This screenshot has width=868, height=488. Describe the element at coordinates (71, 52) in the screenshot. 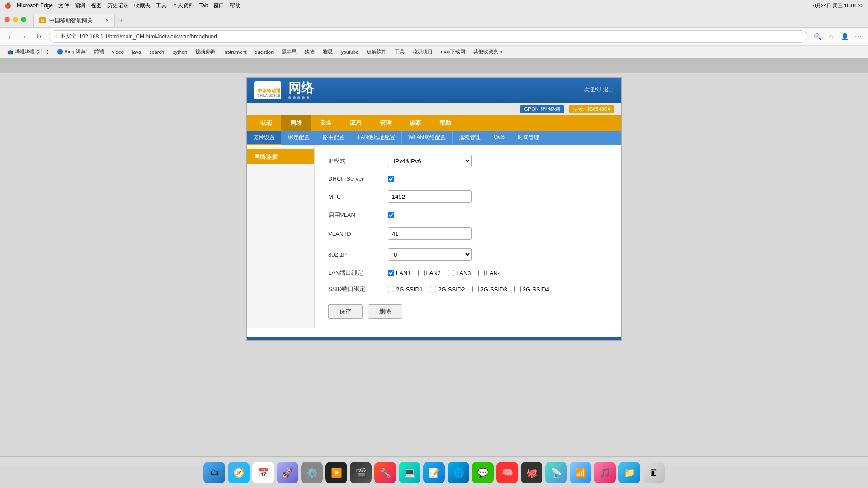

I see `bookmark-bing: 🔵Bing 词典` at that location.